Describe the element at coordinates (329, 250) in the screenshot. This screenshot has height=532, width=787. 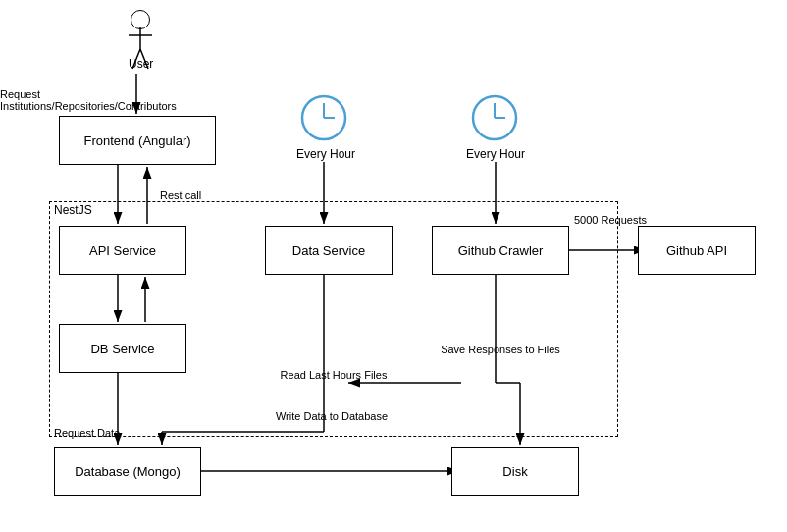
I see `data-service-box: Data Service` at that location.